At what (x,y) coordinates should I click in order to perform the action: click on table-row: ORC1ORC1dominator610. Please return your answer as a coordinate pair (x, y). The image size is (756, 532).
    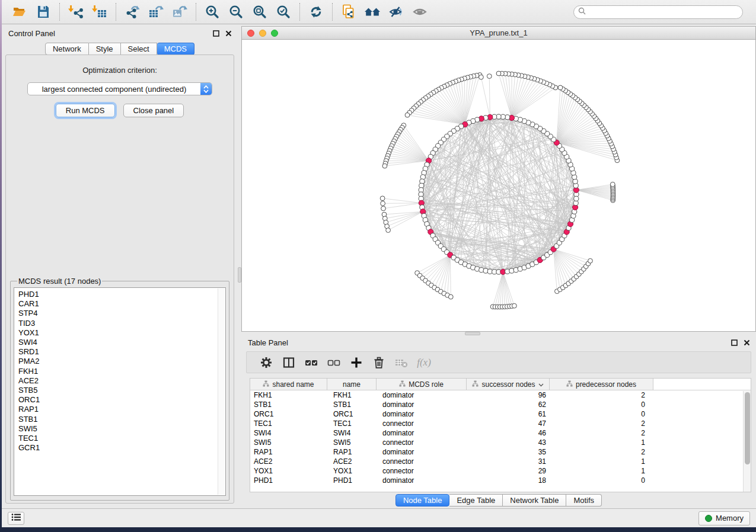
    Looking at the image, I should click on (500, 414).